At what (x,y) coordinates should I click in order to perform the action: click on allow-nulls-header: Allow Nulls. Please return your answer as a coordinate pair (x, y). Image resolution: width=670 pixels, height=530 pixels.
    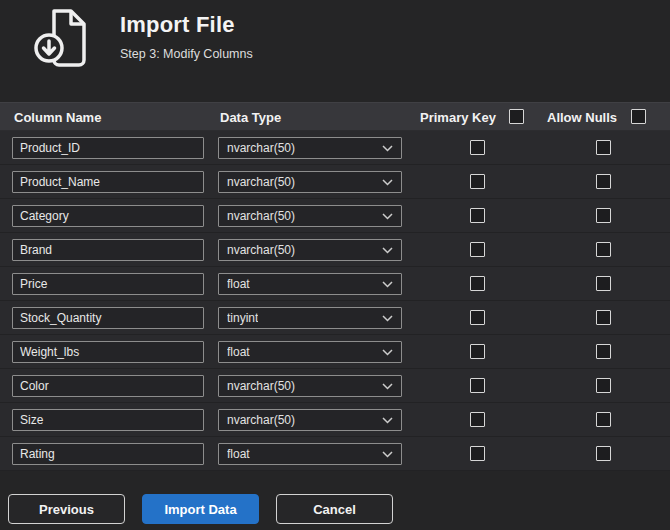
    Looking at the image, I should click on (582, 118).